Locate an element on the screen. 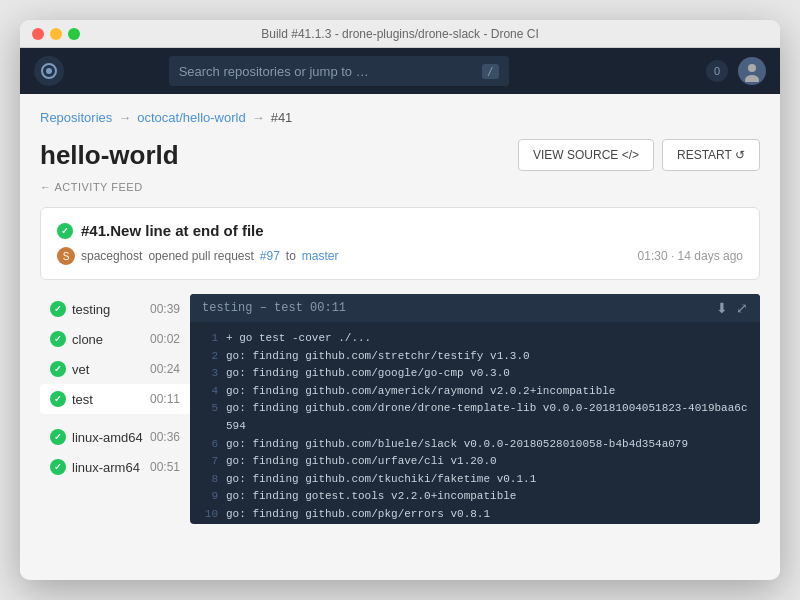 This screenshot has width=800, height=600. maximize-button is located at coordinates (74, 34).